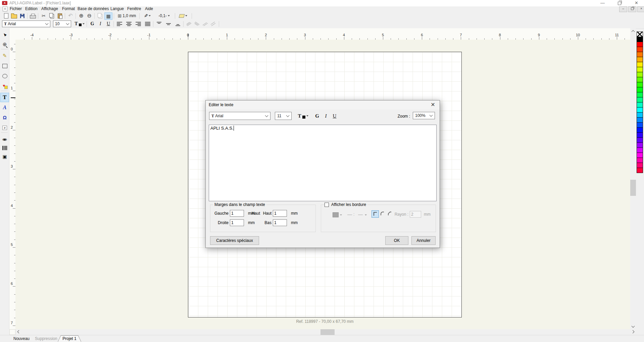  I want to click on menu-fenetre: Fenêtre, so click(134, 9).